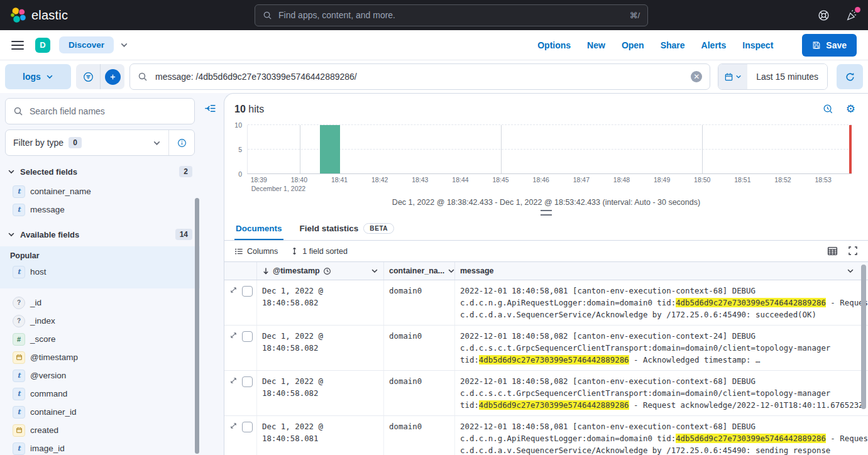 This screenshot has width=868, height=455. What do you see at coordinates (852, 15) in the screenshot?
I see `newsfeed-icon` at bounding box center [852, 15].